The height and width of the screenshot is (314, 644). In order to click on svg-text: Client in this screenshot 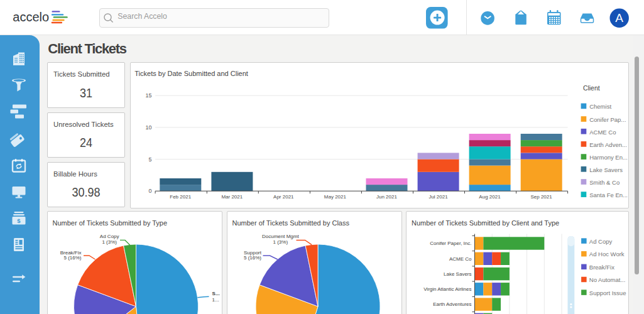, I will do `click(592, 88)`.